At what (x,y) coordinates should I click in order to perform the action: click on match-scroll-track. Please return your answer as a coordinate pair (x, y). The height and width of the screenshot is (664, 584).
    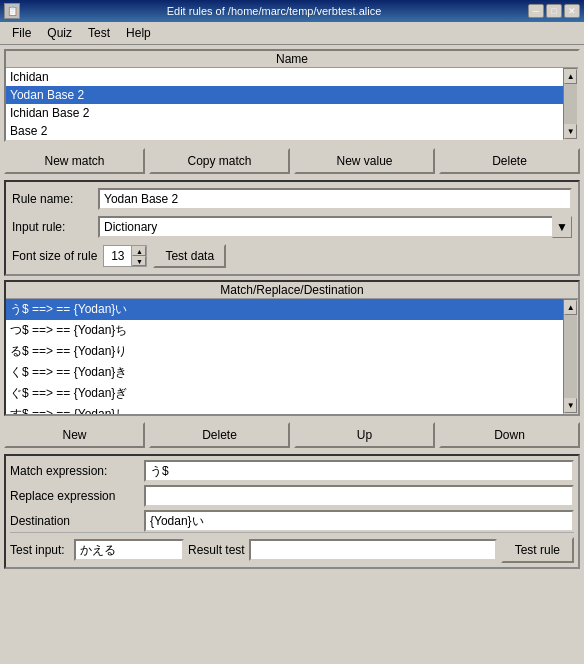
    Looking at the image, I should click on (570, 356).